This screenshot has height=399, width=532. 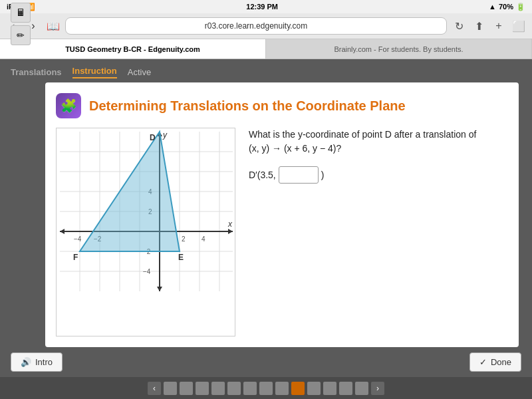 I want to click on battery-label: 70%, so click(x=506, y=7).